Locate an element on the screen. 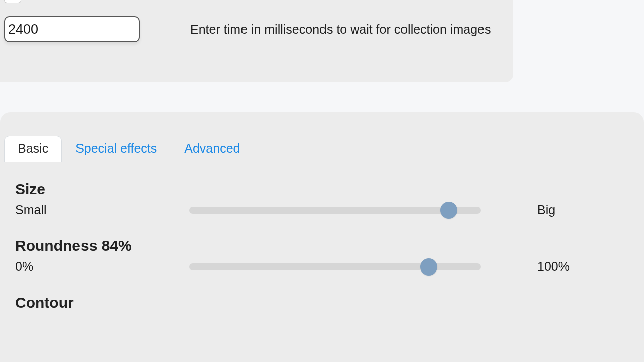 This screenshot has width=644, height=362. roundness-max-label: 100% is located at coordinates (553, 266).